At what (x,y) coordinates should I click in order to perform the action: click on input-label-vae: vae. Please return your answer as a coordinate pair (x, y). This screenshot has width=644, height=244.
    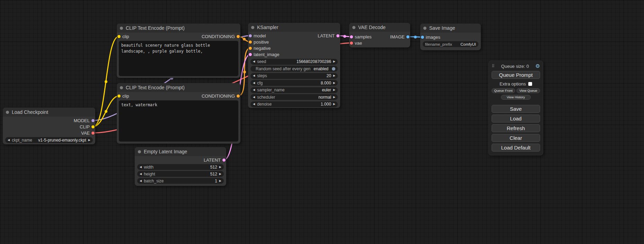
    Looking at the image, I should click on (358, 43).